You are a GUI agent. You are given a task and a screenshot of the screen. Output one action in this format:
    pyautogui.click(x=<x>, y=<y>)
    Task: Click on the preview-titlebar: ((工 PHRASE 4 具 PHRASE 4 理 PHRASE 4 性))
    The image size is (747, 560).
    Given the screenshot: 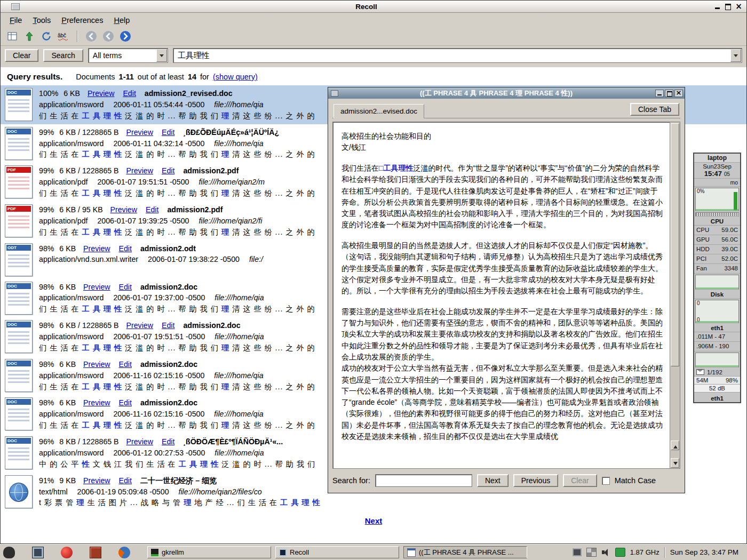 What is the action you would take?
    pyautogui.click(x=506, y=93)
    